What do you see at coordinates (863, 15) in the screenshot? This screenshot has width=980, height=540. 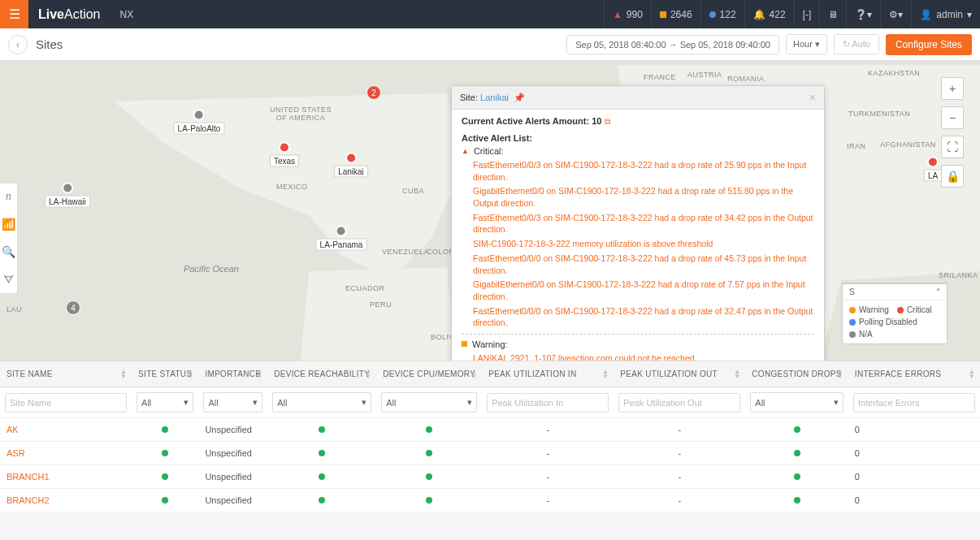 I see `help-icon: ❔▾` at bounding box center [863, 15].